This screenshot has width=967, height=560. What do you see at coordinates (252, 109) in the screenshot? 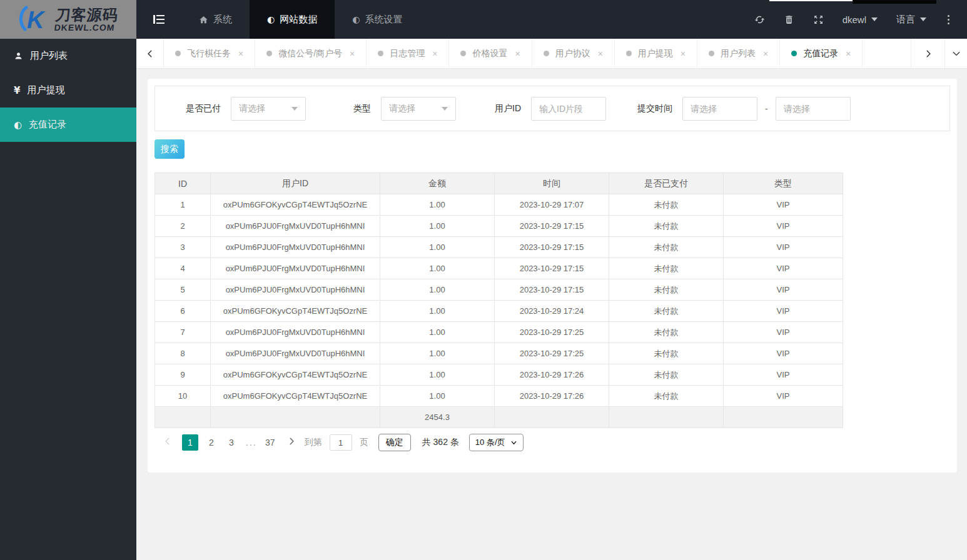
I see `select-placeholder: 请选择` at bounding box center [252, 109].